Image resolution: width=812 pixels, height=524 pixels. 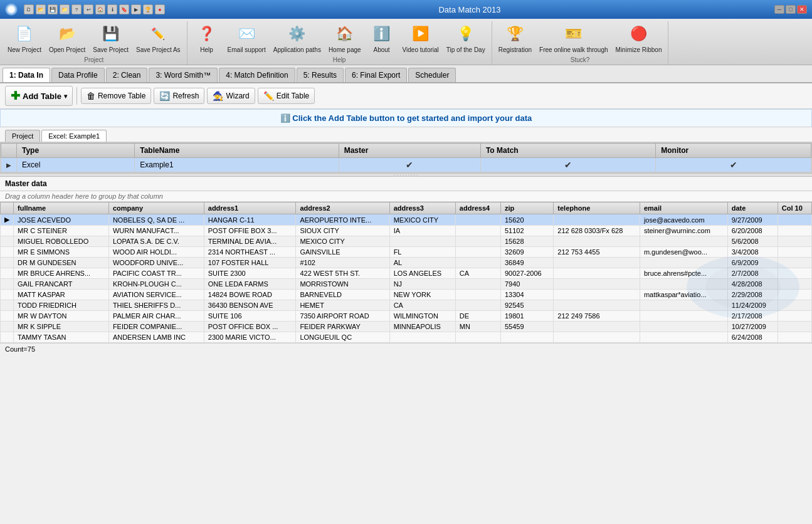 I want to click on col10-cell, so click(x=794, y=252).